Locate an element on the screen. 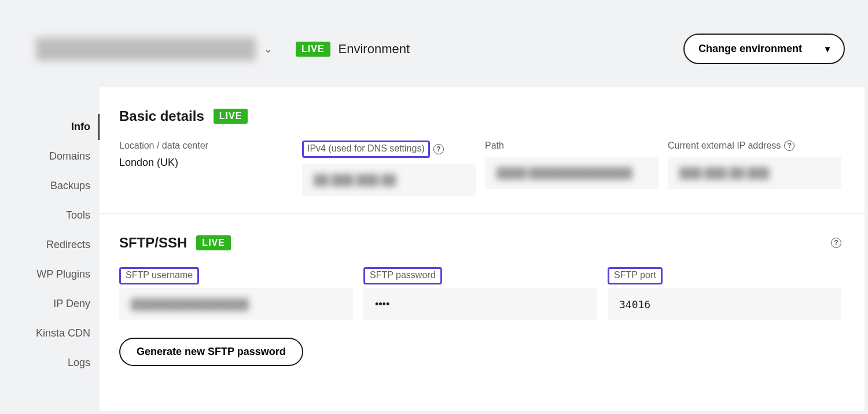  environment-indicator: LIVE Environment is located at coordinates (353, 49).